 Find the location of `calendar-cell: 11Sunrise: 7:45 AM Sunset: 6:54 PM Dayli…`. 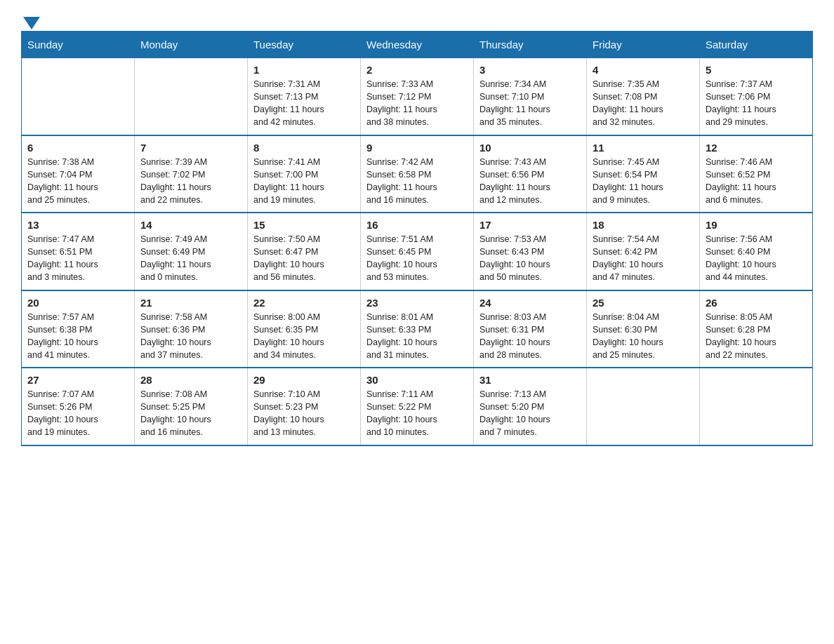

calendar-cell: 11Sunrise: 7:45 AM Sunset: 6:54 PM Dayli… is located at coordinates (643, 174).